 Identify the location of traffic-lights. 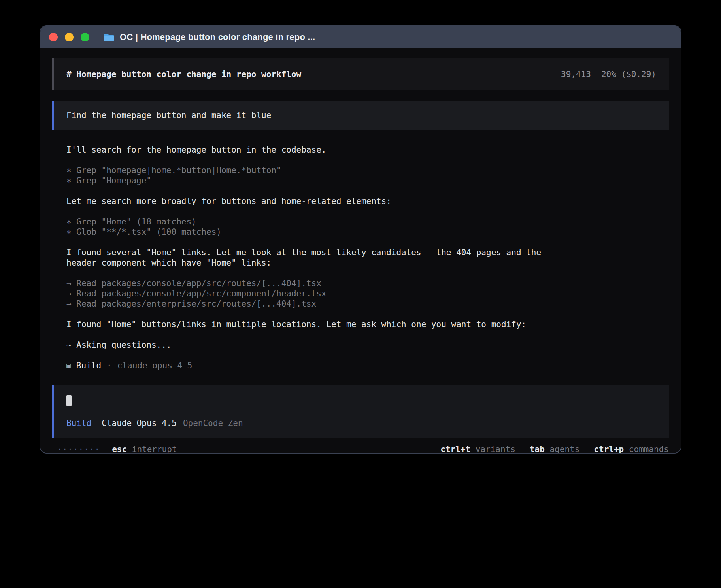
(65, 37).